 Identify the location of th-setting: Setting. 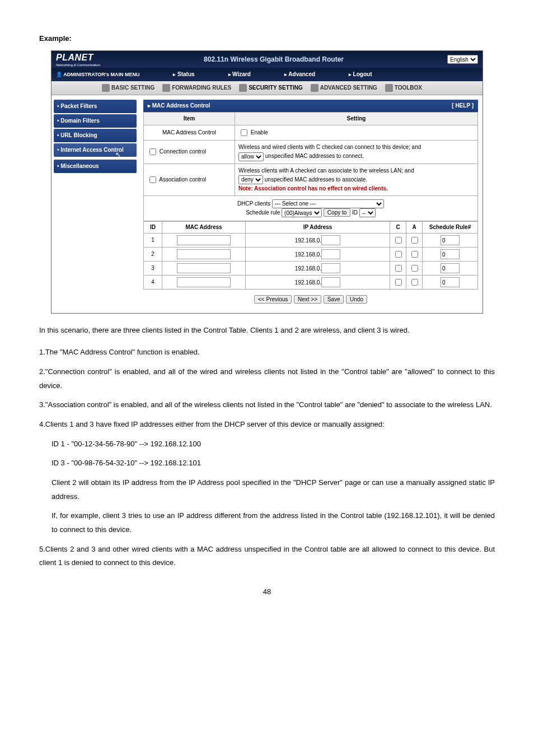
(357, 119).